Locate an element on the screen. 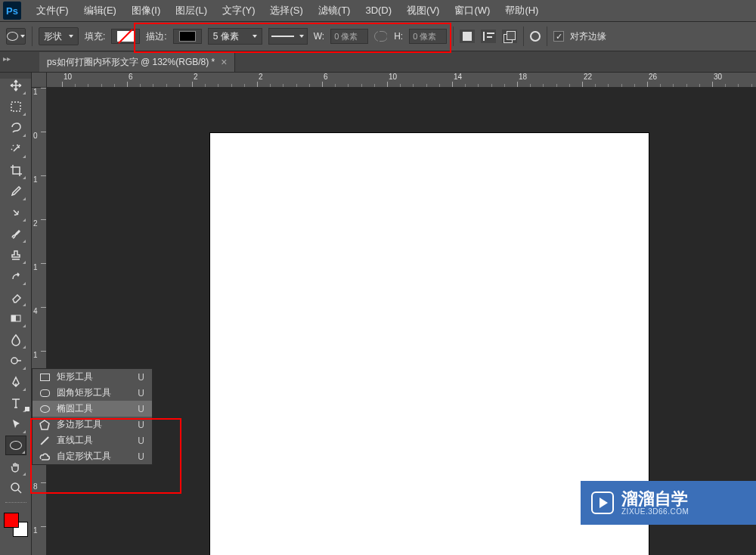 Image resolution: width=756 pixels, height=555 pixels. flyout-rectangle-tool: 矩形工具 U is located at coordinates (92, 377).